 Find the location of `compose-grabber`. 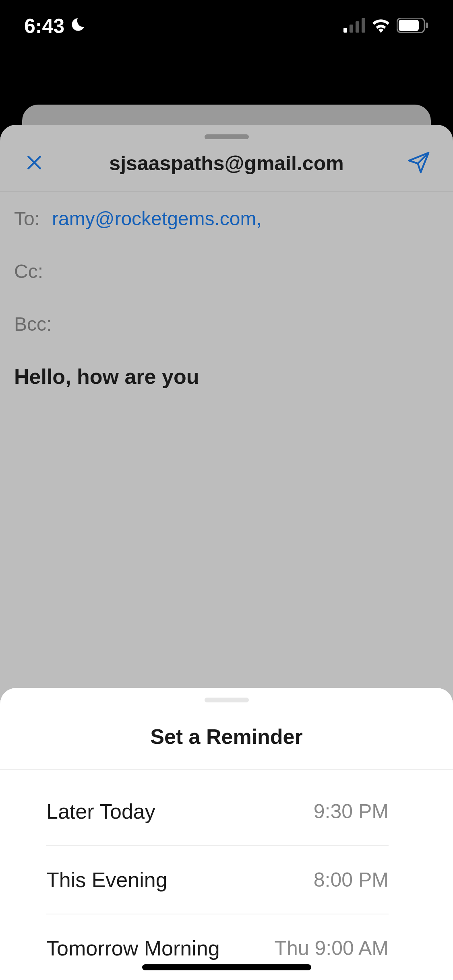

compose-grabber is located at coordinates (227, 137).